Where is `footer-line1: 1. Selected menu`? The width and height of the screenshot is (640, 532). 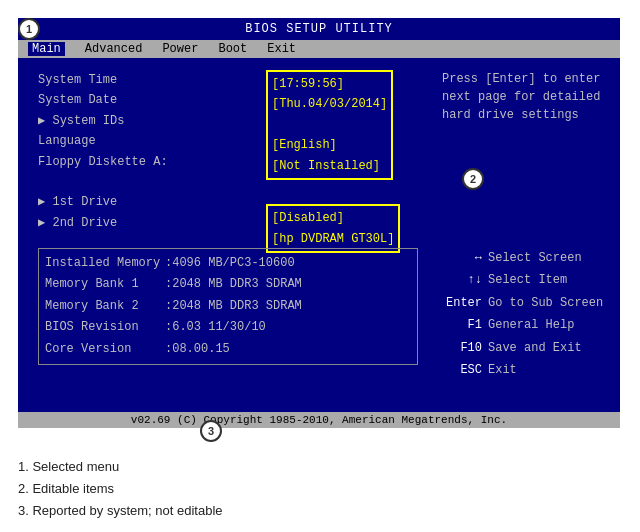 footer-line1: 1. Selected menu is located at coordinates (120, 467).